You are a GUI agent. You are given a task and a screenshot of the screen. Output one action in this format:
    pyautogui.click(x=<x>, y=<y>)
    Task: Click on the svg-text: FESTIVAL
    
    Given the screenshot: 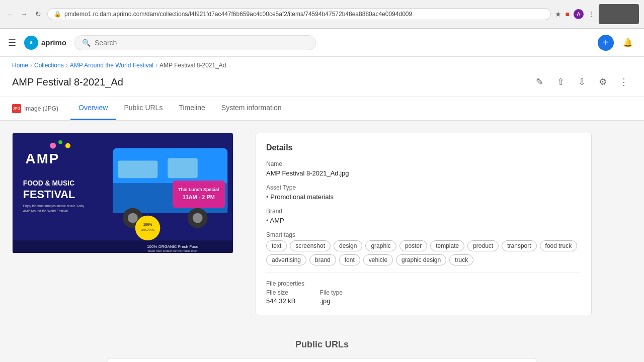 What is the action you would take?
    pyautogui.click(x=49, y=194)
    